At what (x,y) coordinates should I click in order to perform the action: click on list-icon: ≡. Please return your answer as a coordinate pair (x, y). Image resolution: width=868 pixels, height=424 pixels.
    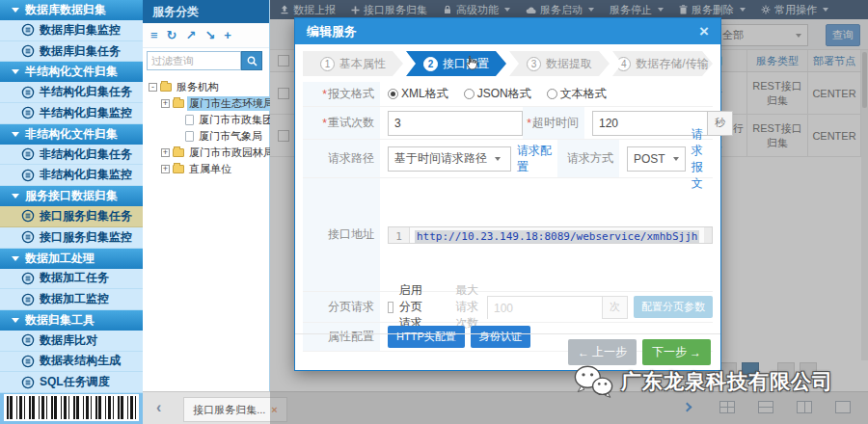
    Looking at the image, I should click on (154, 35).